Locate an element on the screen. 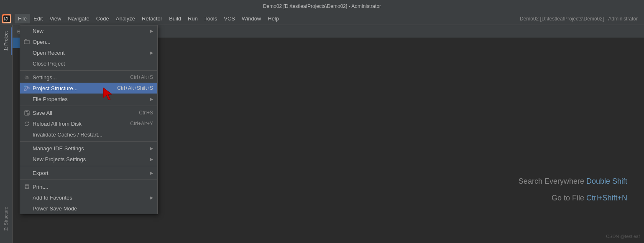  menu-item-reload-all: Reload All from Disk Ctrl+Alt+Y is located at coordinates (89, 124).